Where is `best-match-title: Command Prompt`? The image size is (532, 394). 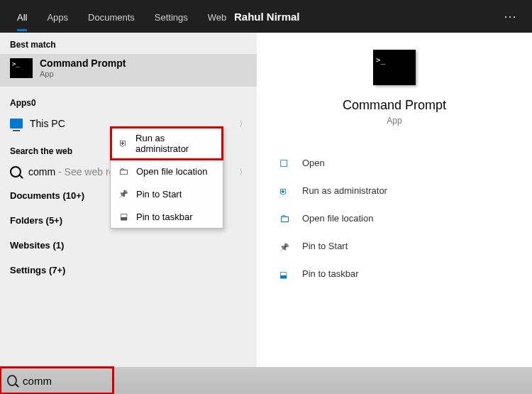
best-match-title: Command Prompt is located at coordinates (82, 64).